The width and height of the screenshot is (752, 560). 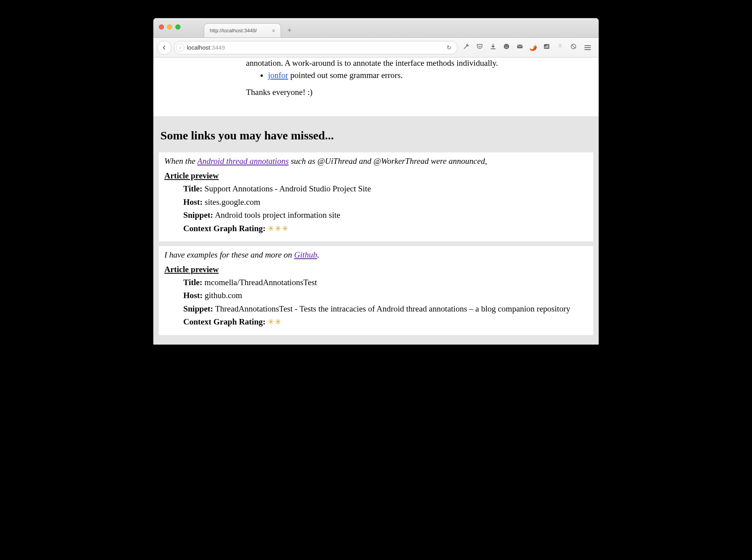 What do you see at coordinates (493, 47) in the screenshot?
I see `download-icon` at bounding box center [493, 47].